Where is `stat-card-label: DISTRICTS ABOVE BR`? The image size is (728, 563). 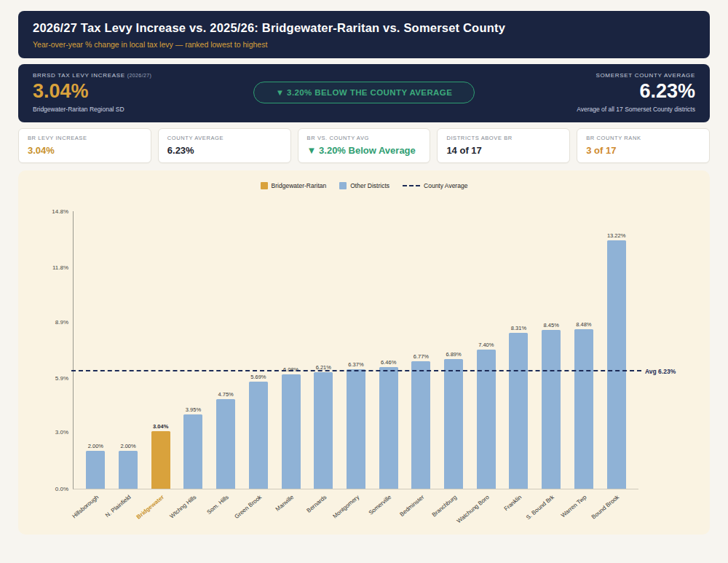 stat-card-label: DISTRICTS ABOVE BR is located at coordinates (504, 138).